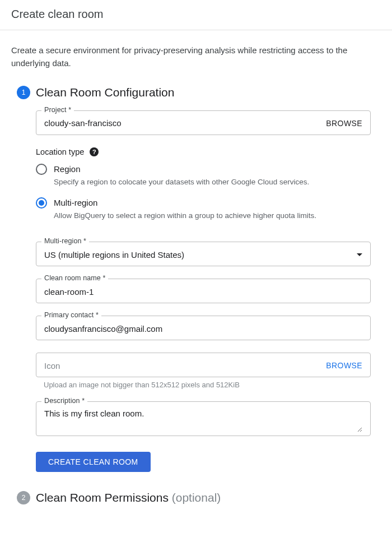  Describe the element at coordinates (360, 254) in the screenshot. I see `chevron-down-icon` at that location.